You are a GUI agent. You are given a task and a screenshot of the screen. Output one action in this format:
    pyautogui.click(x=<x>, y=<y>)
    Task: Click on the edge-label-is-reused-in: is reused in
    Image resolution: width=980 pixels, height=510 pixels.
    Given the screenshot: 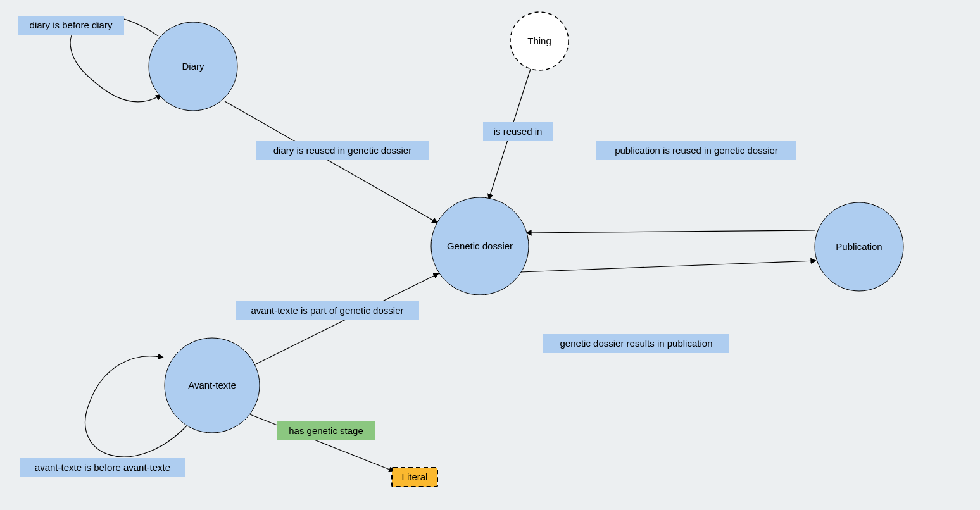 What is the action you would take?
    pyautogui.click(x=518, y=132)
    